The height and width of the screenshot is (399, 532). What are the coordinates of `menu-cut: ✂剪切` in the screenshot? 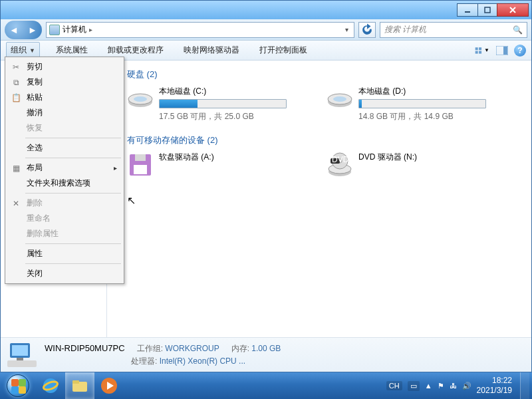 It's located at (65, 66).